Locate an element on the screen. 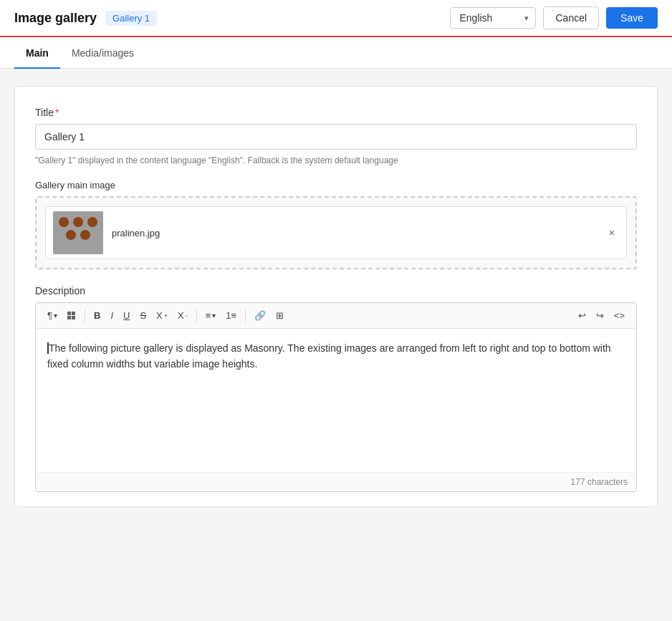 The width and height of the screenshot is (672, 621). image-drop-zone: pralinen.jpg × is located at coordinates (336, 233).